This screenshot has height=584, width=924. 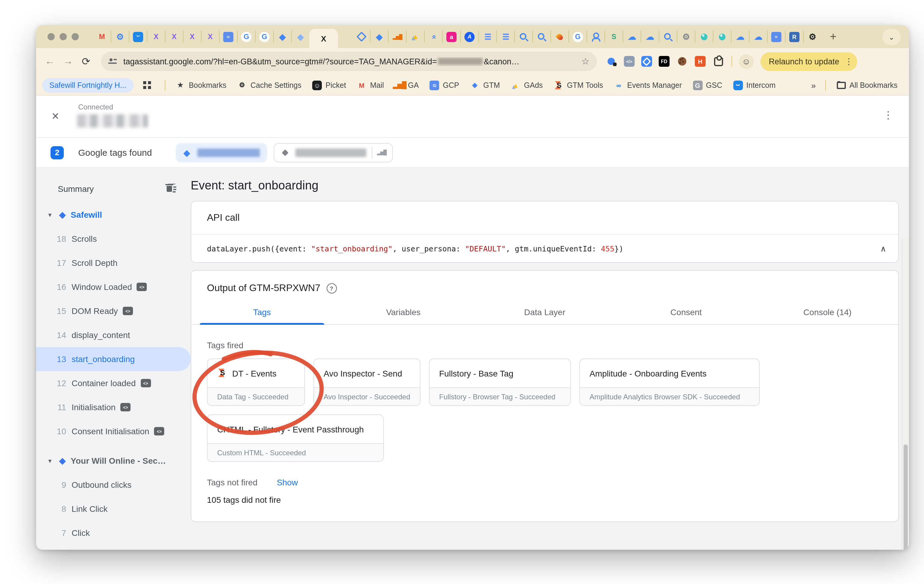 I want to click on page-scrollbar, so click(x=906, y=394).